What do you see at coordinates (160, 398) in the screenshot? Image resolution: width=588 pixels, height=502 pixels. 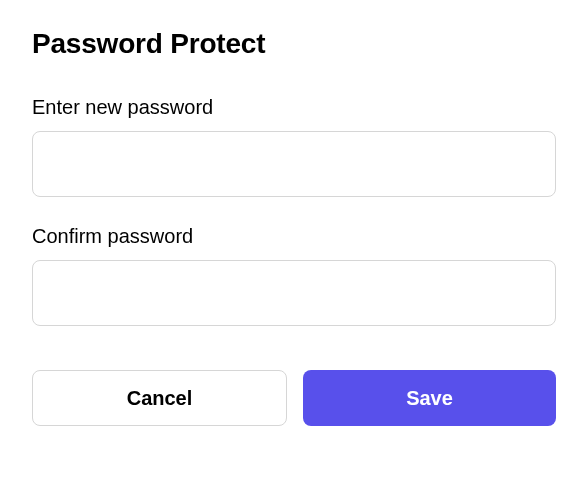 I see `cancel-button: Cancel` at bounding box center [160, 398].